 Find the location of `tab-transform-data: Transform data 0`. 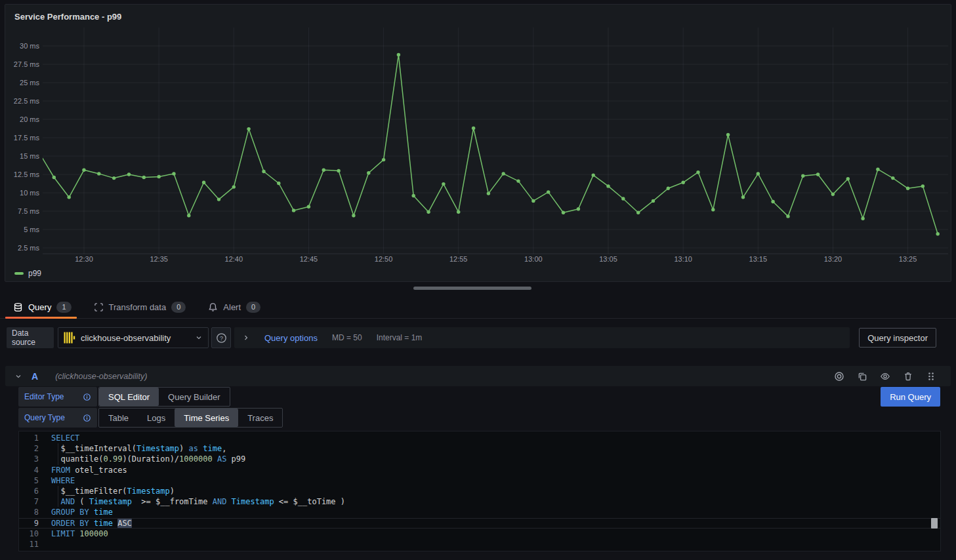

tab-transform-data: Transform data 0 is located at coordinates (140, 308).